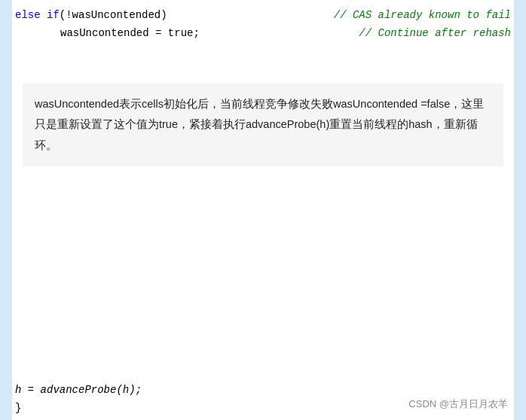 The width and height of the screenshot is (526, 420). I want to click on closing-brace: }, so click(18, 408).